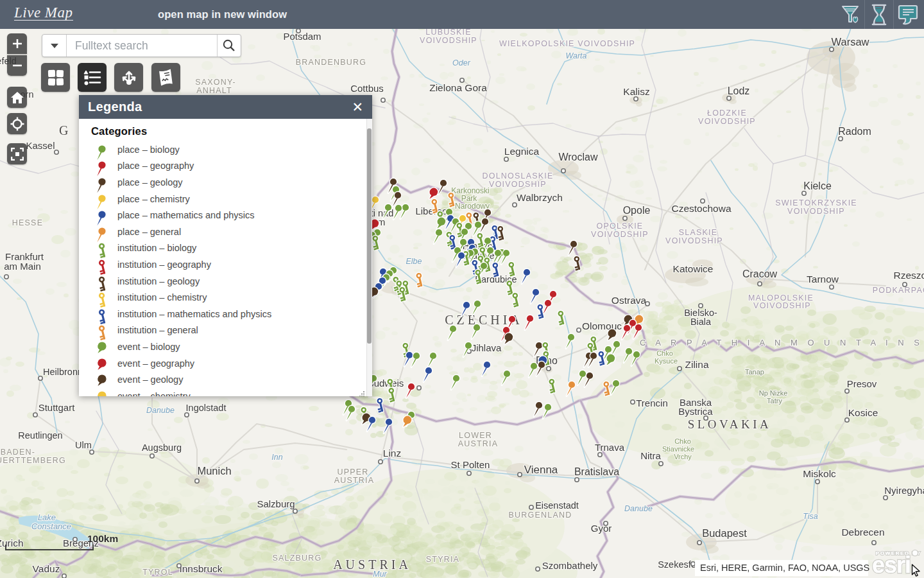 The image size is (924, 578). What do you see at coordinates (22, 266) in the screenshot?
I see `svg-text: am Main` at bounding box center [22, 266].